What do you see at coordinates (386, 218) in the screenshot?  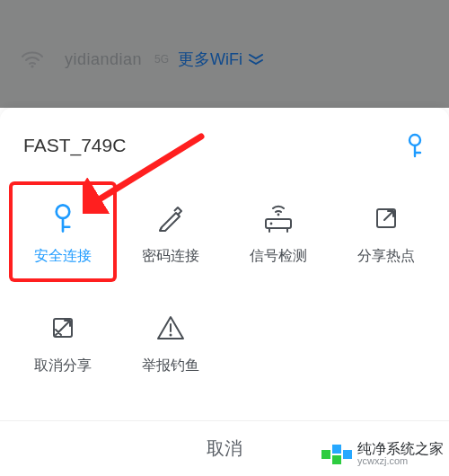 I see `share-icon` at bounding box center [386, 218].